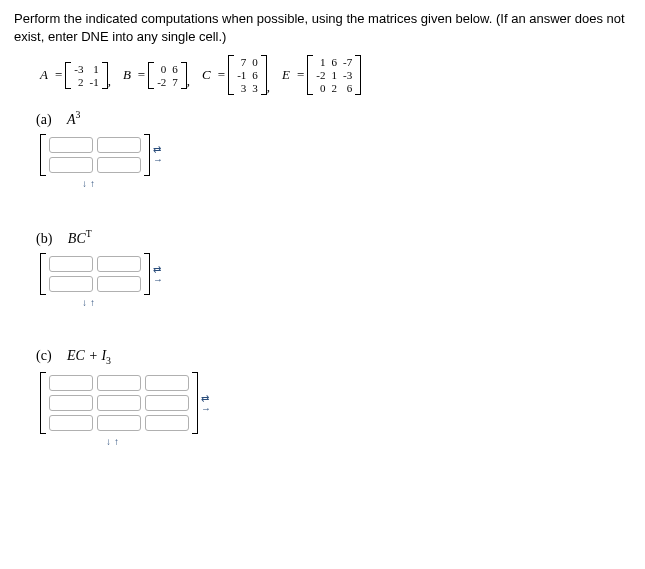 The width and height of the screenshot is (645, 569). I want to click on part-a-row-controls: ⇄ →, so click(158, 154).